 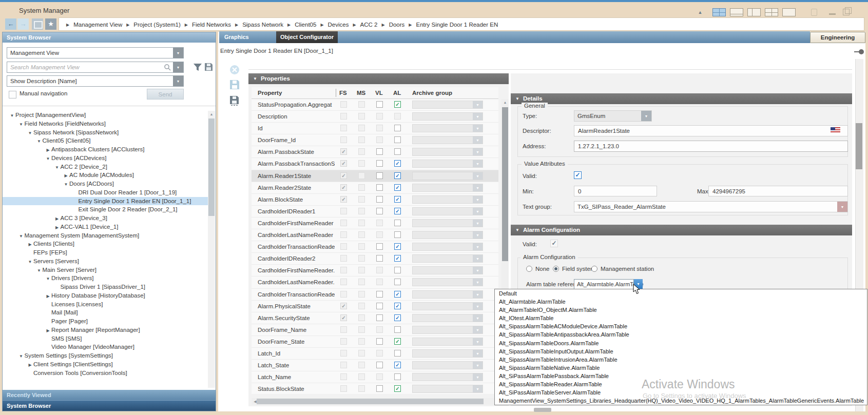 What do you see at coordinates (105, 227) in the screenshot?
I see `tree-item: ▶ACC-VAL1 [Device_1]` at bounding box center [105, 227].